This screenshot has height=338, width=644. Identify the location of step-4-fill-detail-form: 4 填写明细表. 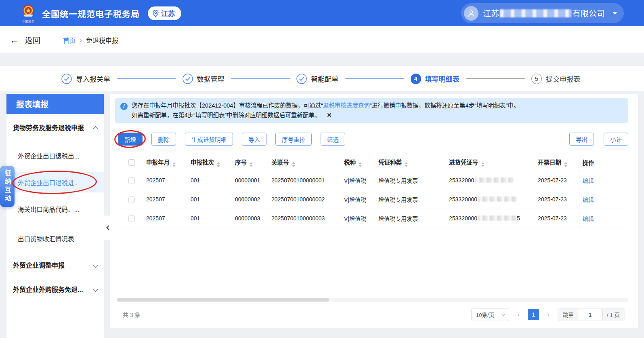
(435, 79).